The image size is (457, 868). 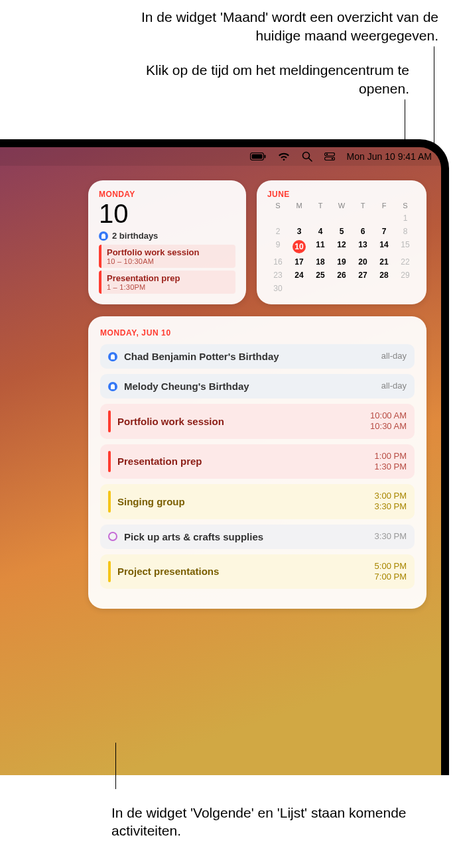 I want to click on today-birthdays-label: 2 birthdays, so click(x=135, y=236).